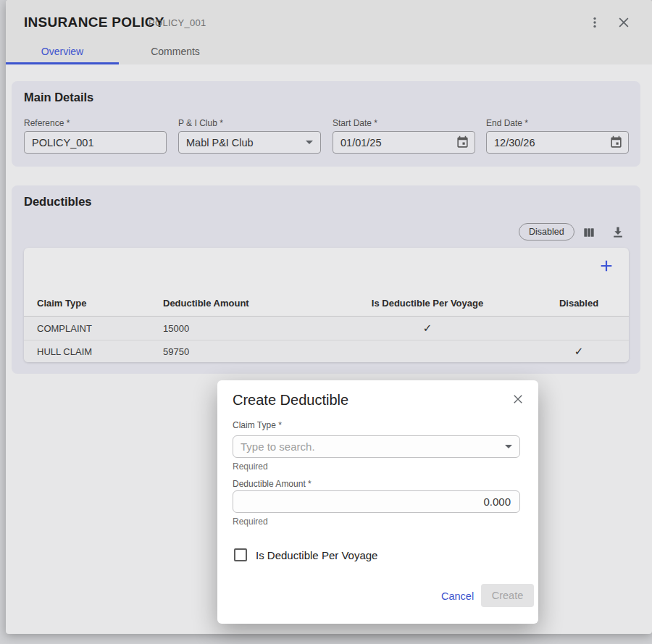 The width and height of the screenshot is (652, 644). I want to click on checkbox-label: Is Deductible Per Voyage, so click(317, 555).